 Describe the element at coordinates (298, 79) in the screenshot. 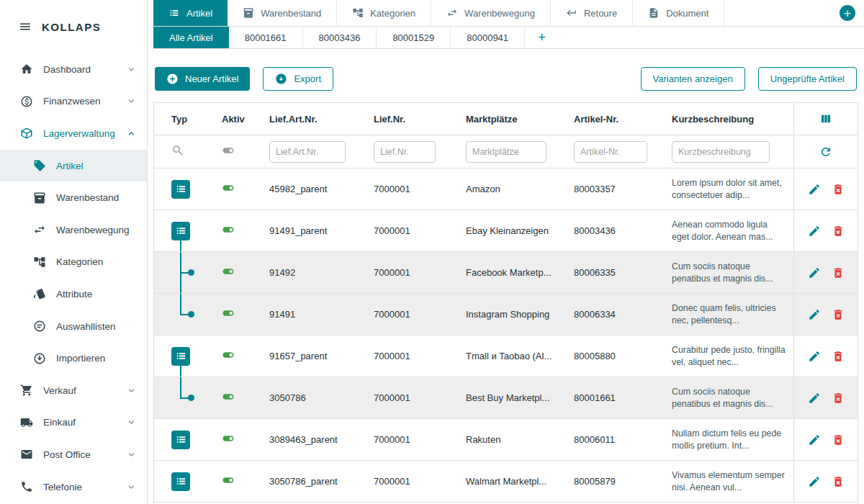

I see `export-button: Export` at that location.